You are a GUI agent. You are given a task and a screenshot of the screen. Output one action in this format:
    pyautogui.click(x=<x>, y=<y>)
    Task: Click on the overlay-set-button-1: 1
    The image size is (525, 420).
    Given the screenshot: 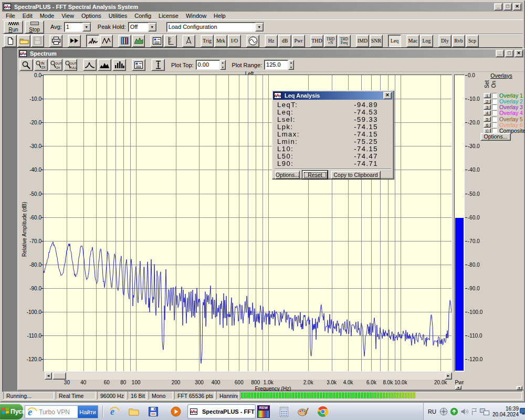 What is the action you would take?
    pyautogui.click(x=487, y=96)
    